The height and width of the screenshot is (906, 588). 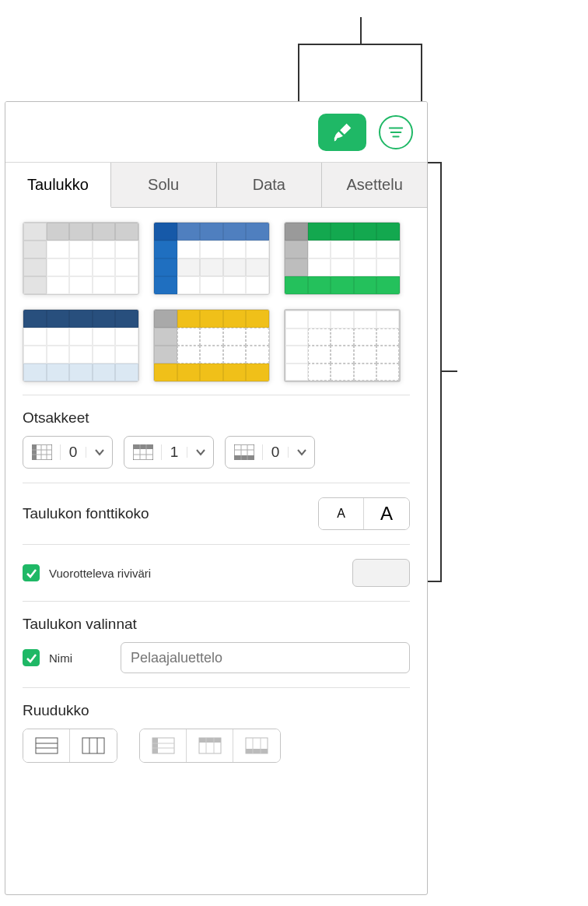 I want to click on grid-header-segment, so click(x=210, y=746).